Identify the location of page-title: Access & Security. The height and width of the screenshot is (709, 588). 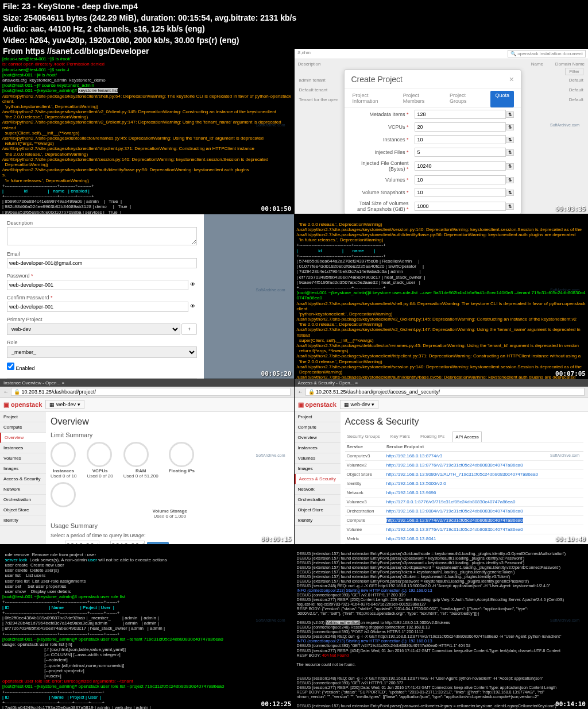
(465, 422).